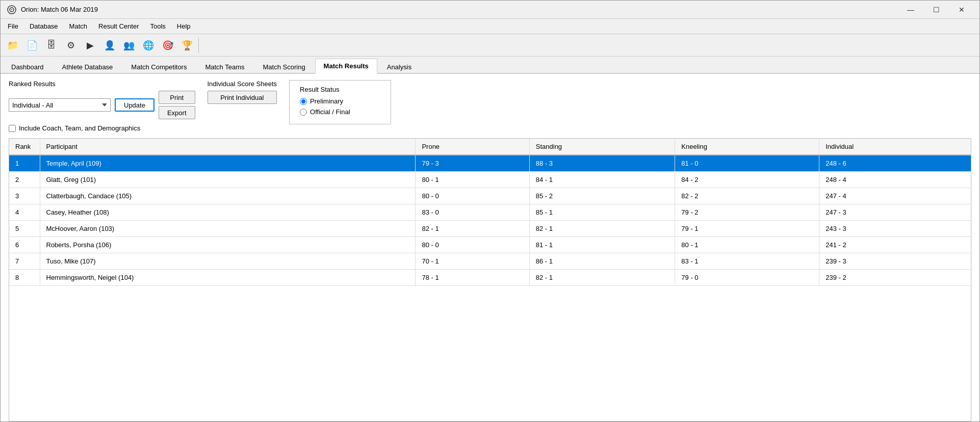 This screenshot has width=980, height=422. Describe the element at coordinates (44, 27) in the screenshot. I see `menu-item-database: Database` at that location.